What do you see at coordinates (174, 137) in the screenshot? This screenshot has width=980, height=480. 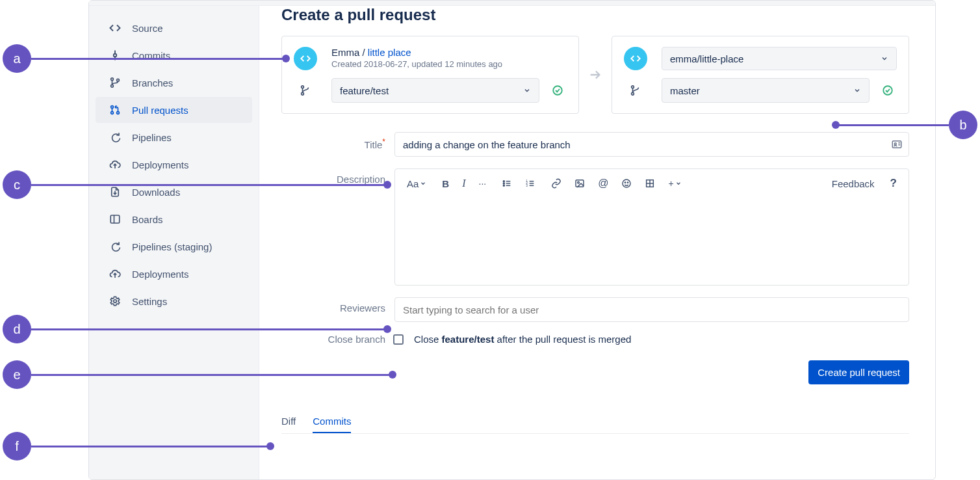 I see `sidebar-item-pipelines: Pipelines` at bounding box center [174, 137].